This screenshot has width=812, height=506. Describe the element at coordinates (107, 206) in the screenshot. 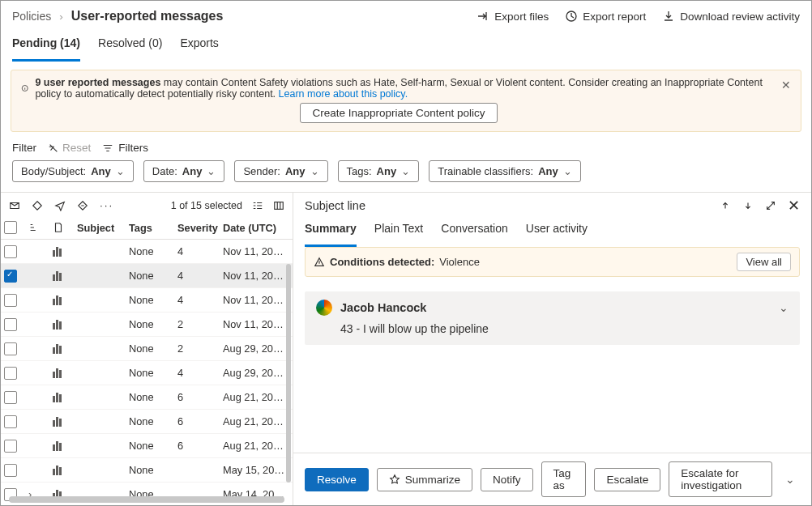

I see `more-icon: ···` at that location.